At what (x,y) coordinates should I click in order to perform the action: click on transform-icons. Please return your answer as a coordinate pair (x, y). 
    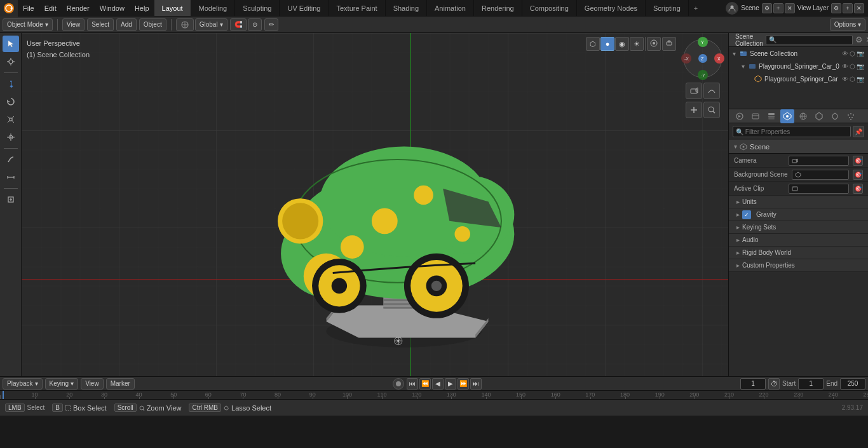
    Looking at the image, I should click on (185, 25).